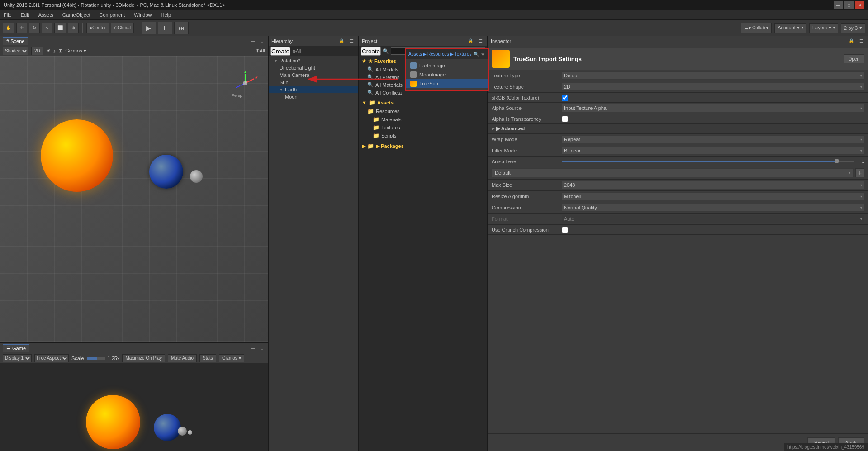 Image resolution: width=868 pixels, height=451 pixels. What do you see at coordinates (713, 161) in the screenshot?
I see `aniso-level-slider: 1` at bounding box center [713, 161].